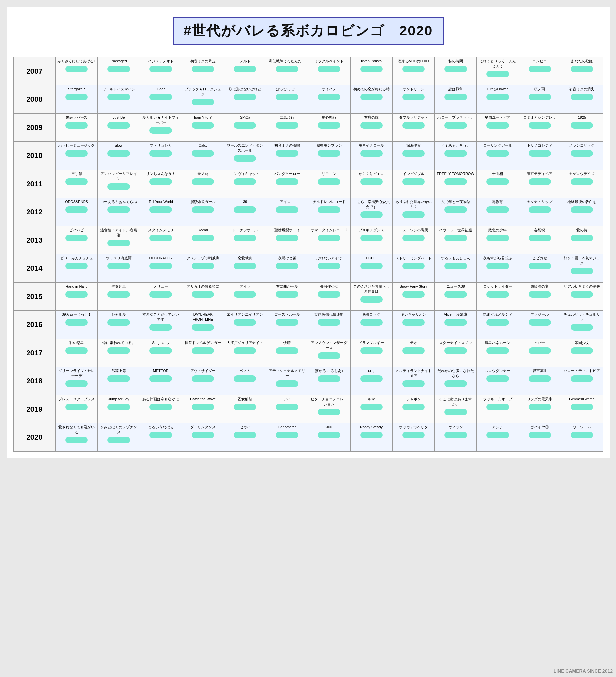  I want to click on cell-text: メルティランドナイトメア, so click(413, 373).